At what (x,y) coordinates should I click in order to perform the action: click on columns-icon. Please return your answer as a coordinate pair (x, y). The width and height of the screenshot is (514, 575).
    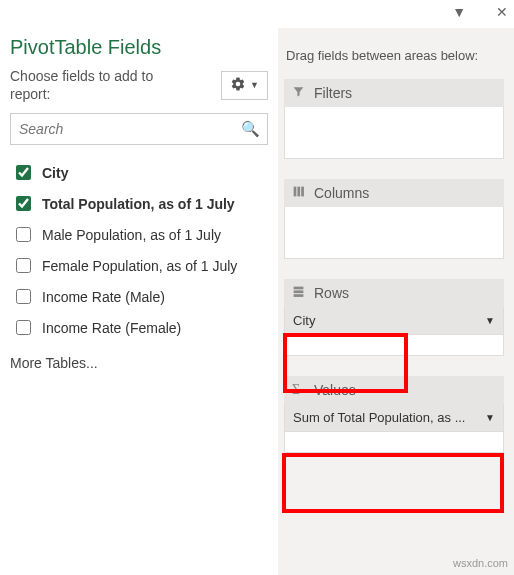
    Looking at the image, I should click on (299, 193).